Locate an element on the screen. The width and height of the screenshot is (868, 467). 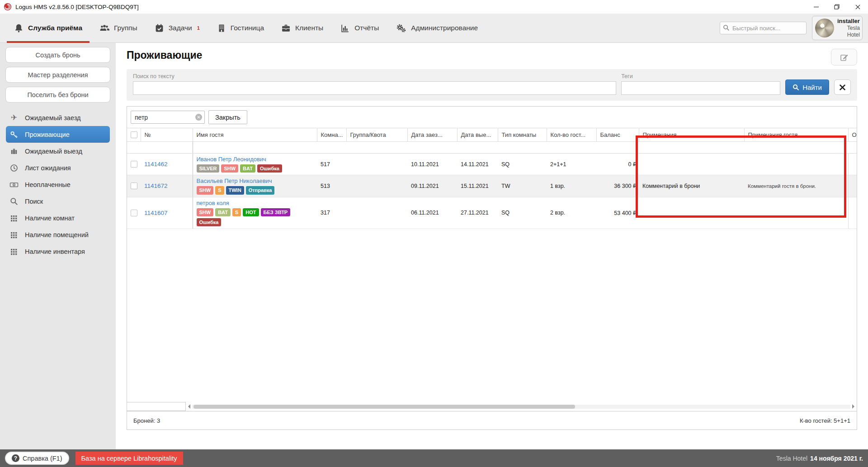
quick-search is located at coordinates (763, 28).